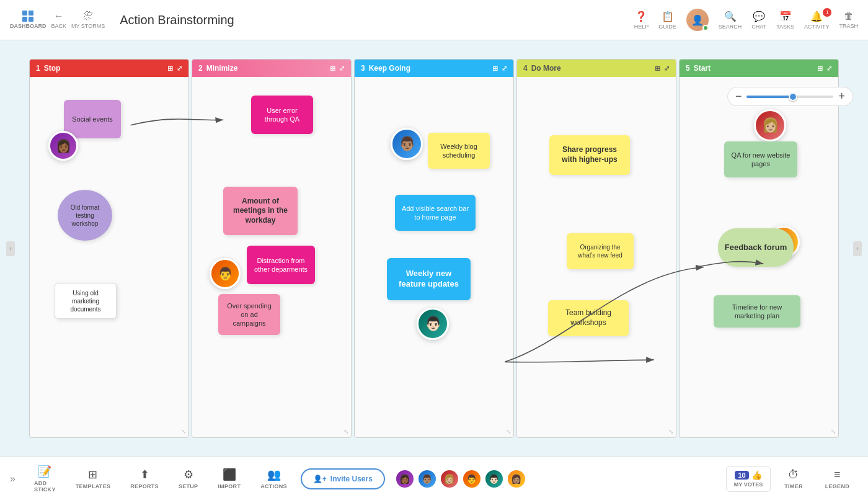 The height and width of the screenshot is (500, 868). Describe the element at coordinates (282, 115) in the screenshot. I see `sticky-user-error: User error through QA` at that location.